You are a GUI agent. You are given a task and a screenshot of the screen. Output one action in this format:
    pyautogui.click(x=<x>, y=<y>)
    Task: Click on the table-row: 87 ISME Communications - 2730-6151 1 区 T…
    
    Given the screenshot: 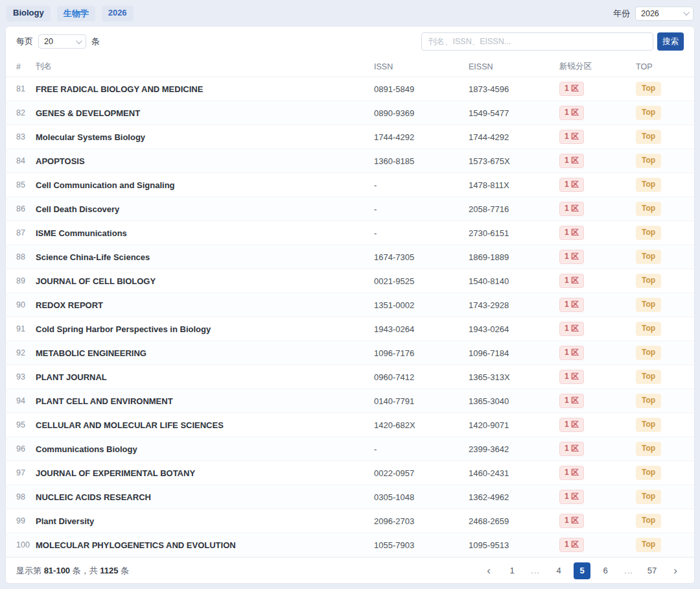 What is the action you would take?
    pyautogui.click(x=350, y=234)
    